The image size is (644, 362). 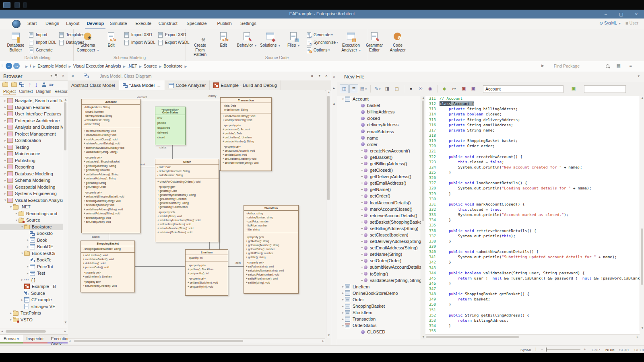 What do you see at coordinates (31, 267) in the screenshot?
I see `tree-item-pricetot: ▸ PriceTot` at bounding box center [31, 267].